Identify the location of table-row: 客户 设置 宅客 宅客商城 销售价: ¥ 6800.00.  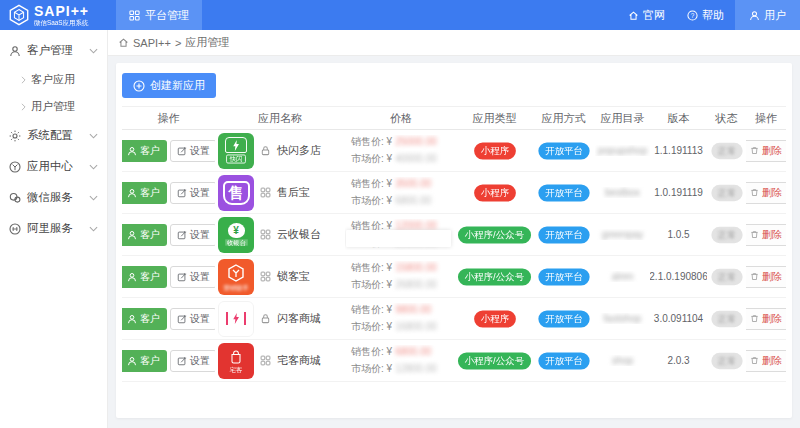
(454, 361).